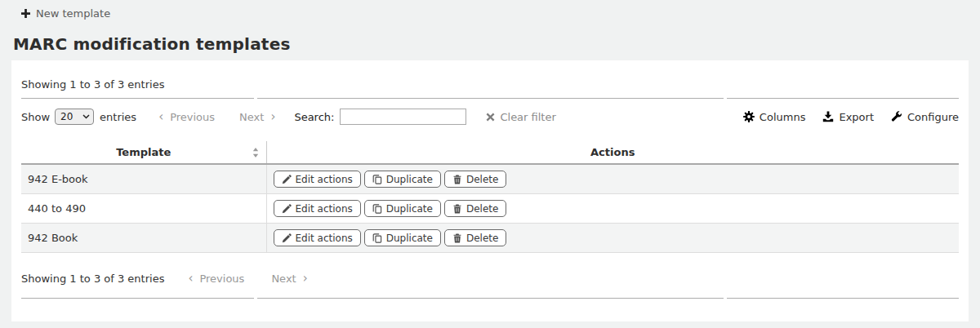  What do you see at coordinates (490, 278) in the screenshot?
I see `table-footer: Showing 1 to 3 of 3 entries ‹ Previous N…` at bounding box center [490, 278].